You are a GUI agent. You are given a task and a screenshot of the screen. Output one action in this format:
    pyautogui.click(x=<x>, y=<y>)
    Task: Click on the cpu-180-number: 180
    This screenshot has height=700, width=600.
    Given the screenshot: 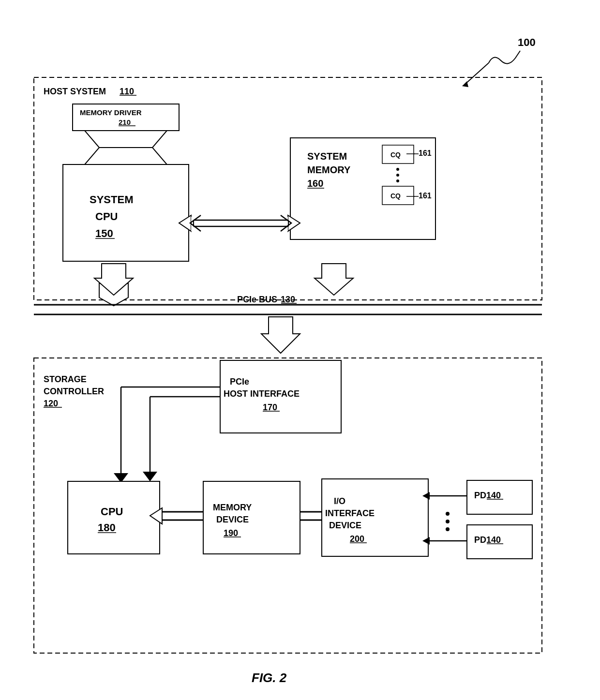 What is the action you would take?
    pyautogui.click(x=106, y=527)
    